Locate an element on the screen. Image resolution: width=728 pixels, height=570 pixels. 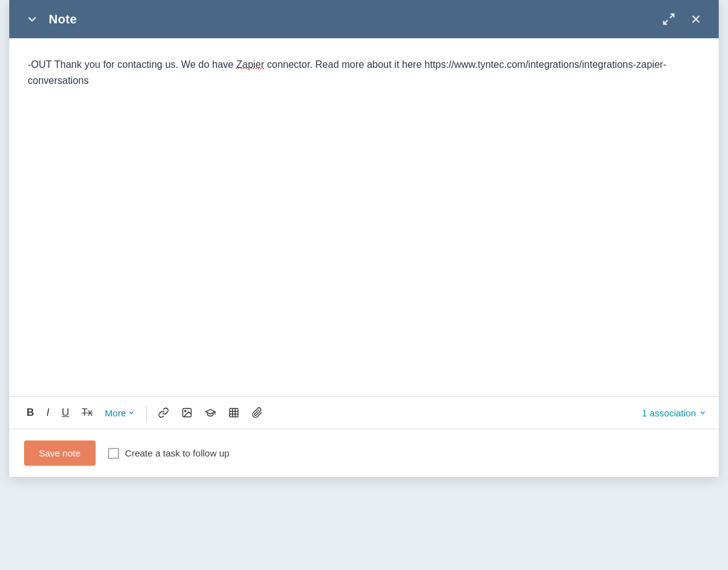
close-button is located at coordinates (696, 19).